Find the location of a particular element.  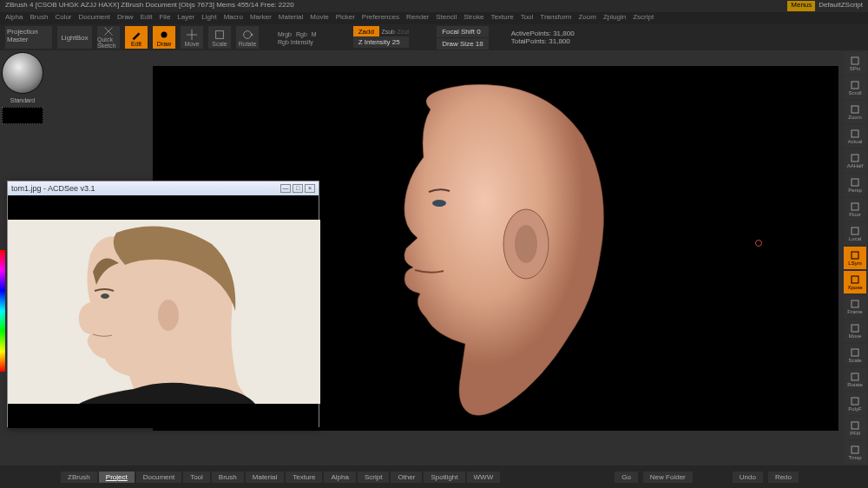

menu-macro: Macro is located at coordinates (233, 18).